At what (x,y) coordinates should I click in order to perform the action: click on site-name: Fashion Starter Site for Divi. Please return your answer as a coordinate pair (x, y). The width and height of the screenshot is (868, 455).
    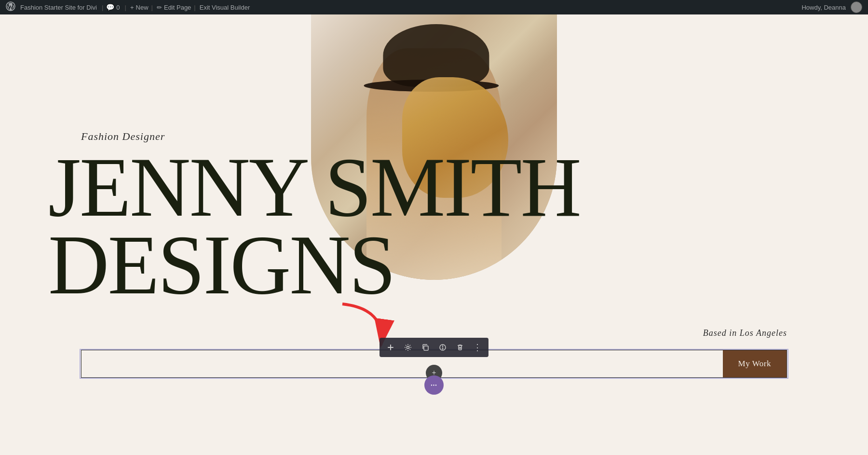
    Looking at the image, I should click on (59, 8).